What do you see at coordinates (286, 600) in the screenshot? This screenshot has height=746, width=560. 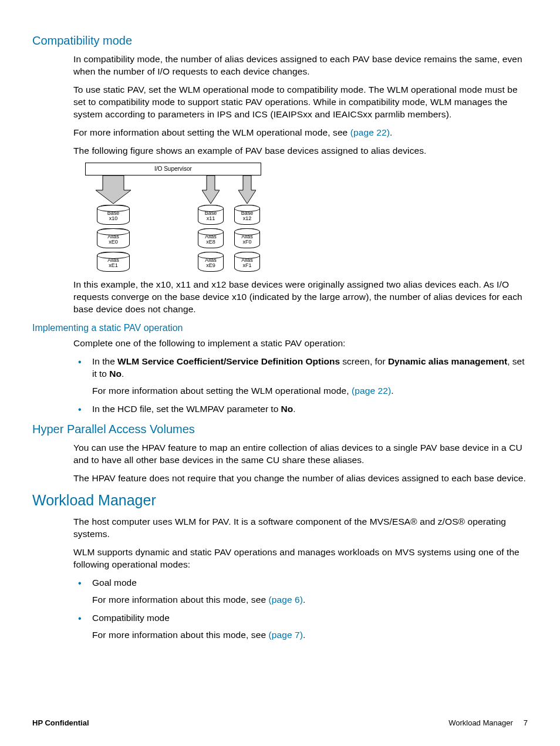 I see `link-page-6: (page 6)` at bounding box center [286, 600].